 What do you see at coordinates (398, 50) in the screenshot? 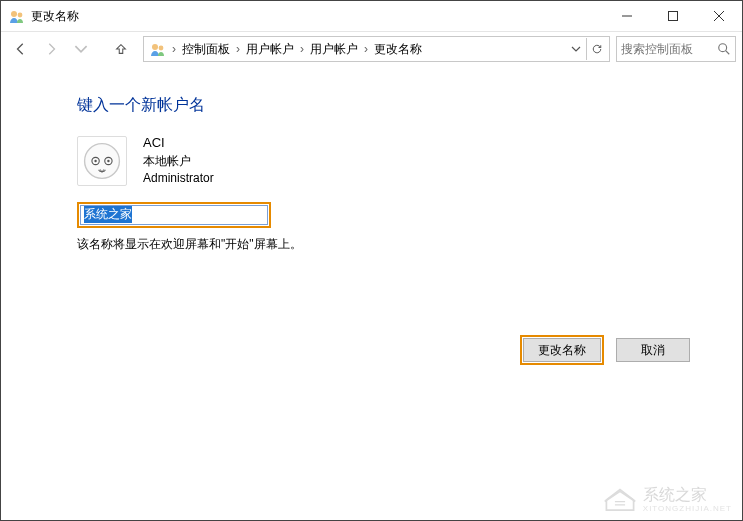
I see `breadcrumb: 更改名称` at bounding box center [398, 50].